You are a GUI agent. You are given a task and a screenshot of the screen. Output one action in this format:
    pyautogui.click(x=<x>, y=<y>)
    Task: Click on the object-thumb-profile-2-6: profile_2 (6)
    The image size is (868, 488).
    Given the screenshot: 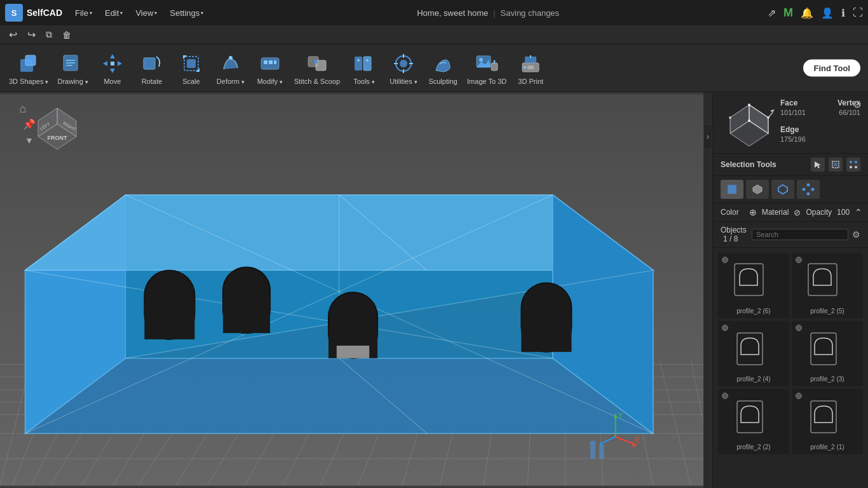 What is the action you would take?
    pyautogui.click(x=754, y=286)
    